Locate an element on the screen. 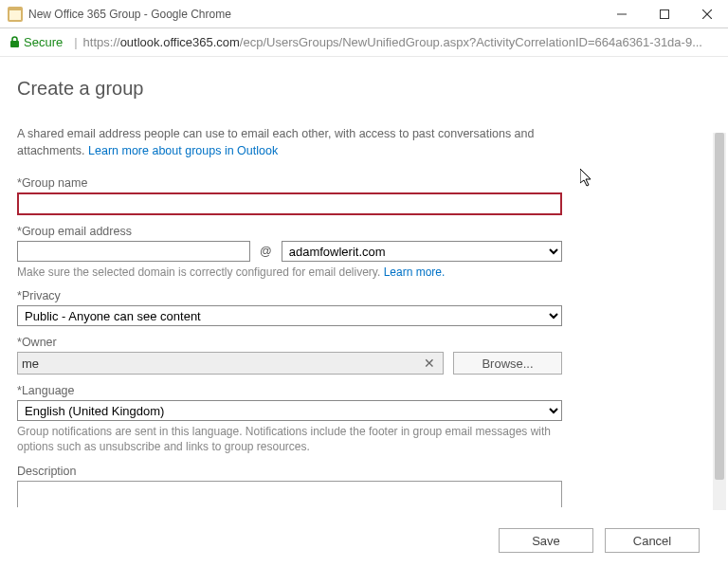  group-email-help: Make sure the selected domain is correct… is located at coordinates (290, 272).